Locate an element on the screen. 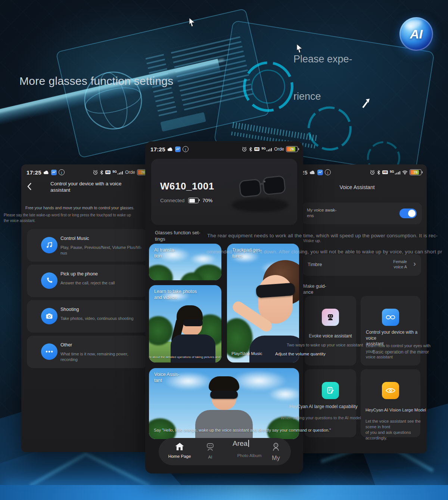  item-subtitle: What time is it now, remaining power, re… is located at coordinates (103, 357).